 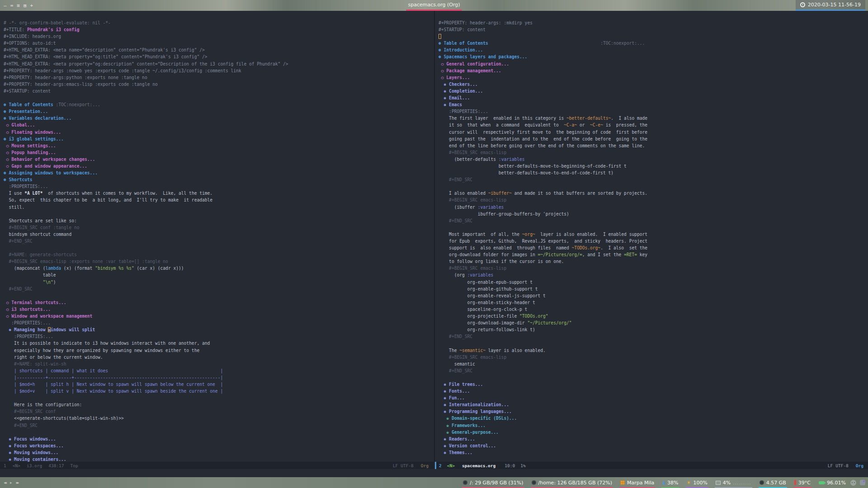 I want to click on buffer-line: table, so click(x=217, y=275).